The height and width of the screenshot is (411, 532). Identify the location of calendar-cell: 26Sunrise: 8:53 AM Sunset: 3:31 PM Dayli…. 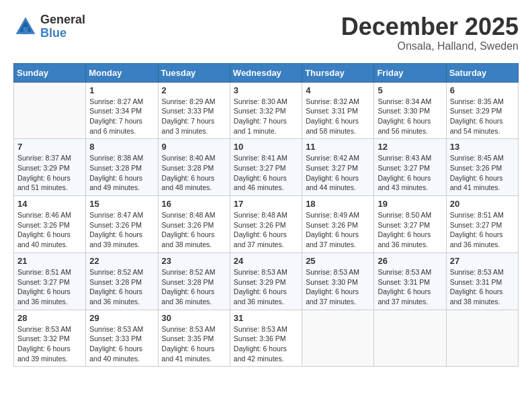
(410, 281).